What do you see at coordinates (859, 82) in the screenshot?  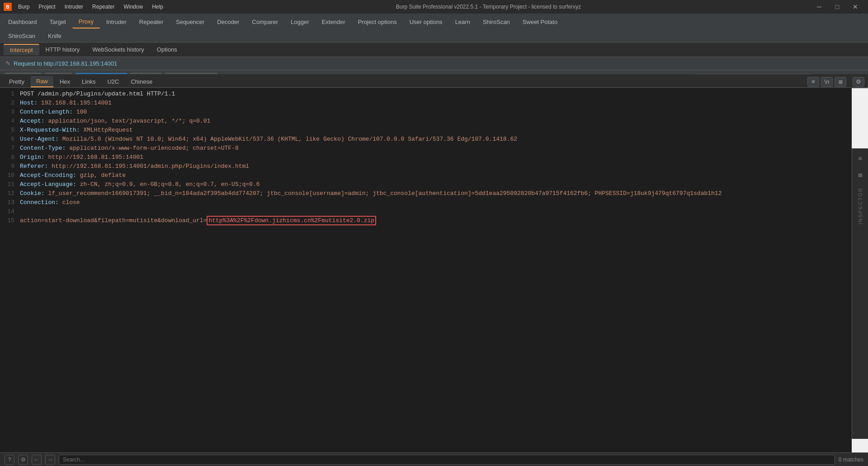 I see `settings-icon: ⚙` at bounding box center [859, 82].